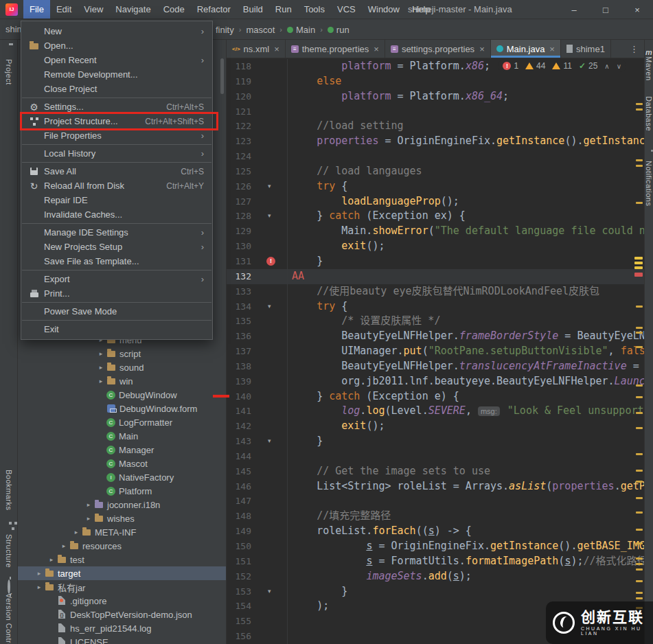  What do you see at coordinates (122, 450) in the screenshot?
I see `tree-item-manager: CManager` at bounding box center [122, 450].